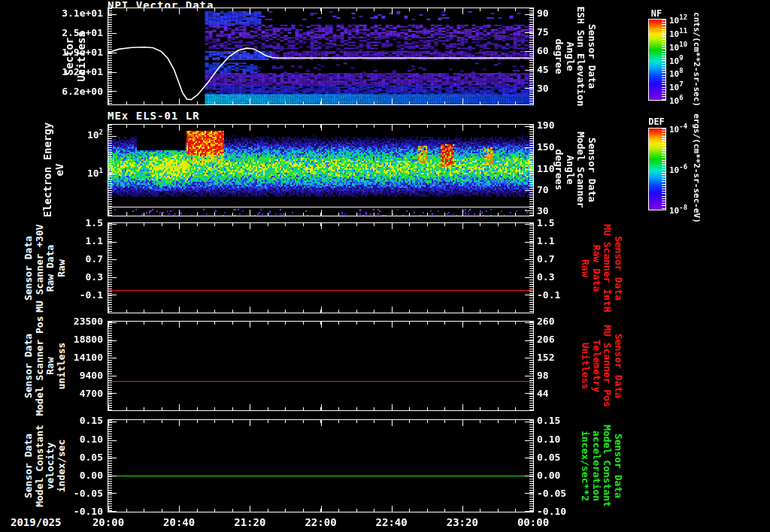 The height and width of the screenshot is (532, 770). Describe the element at coordinates (320, 170) in the screenshot. I see `panel-els-spectrogram` at that location.